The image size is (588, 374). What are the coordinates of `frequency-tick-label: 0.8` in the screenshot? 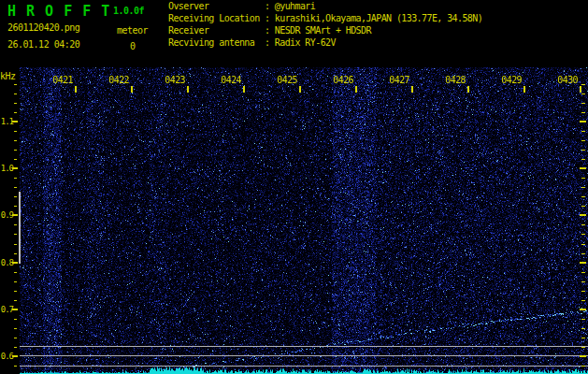 It's located at (7, 263).